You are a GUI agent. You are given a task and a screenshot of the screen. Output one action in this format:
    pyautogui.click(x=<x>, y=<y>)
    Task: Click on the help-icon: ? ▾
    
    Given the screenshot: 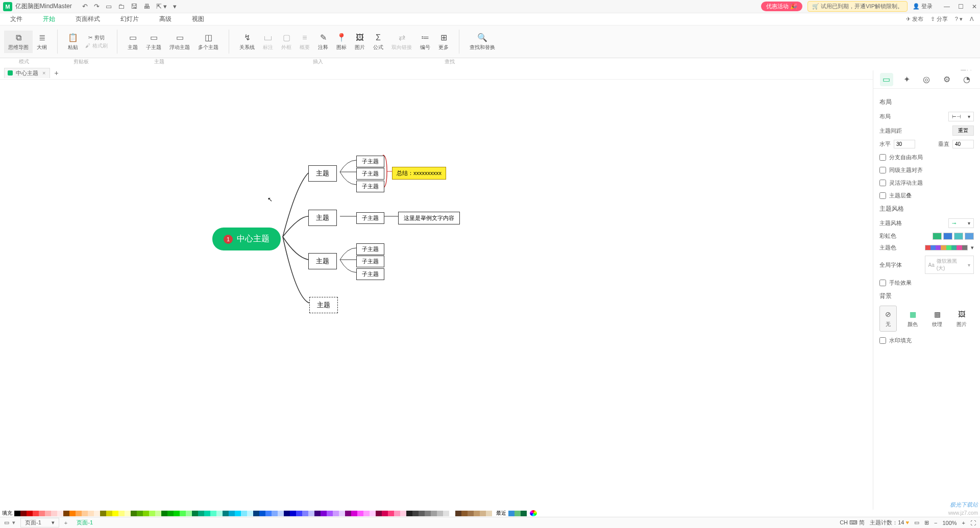 What is the action you would take?
    pyautogui.click(x=959, y=19)
    